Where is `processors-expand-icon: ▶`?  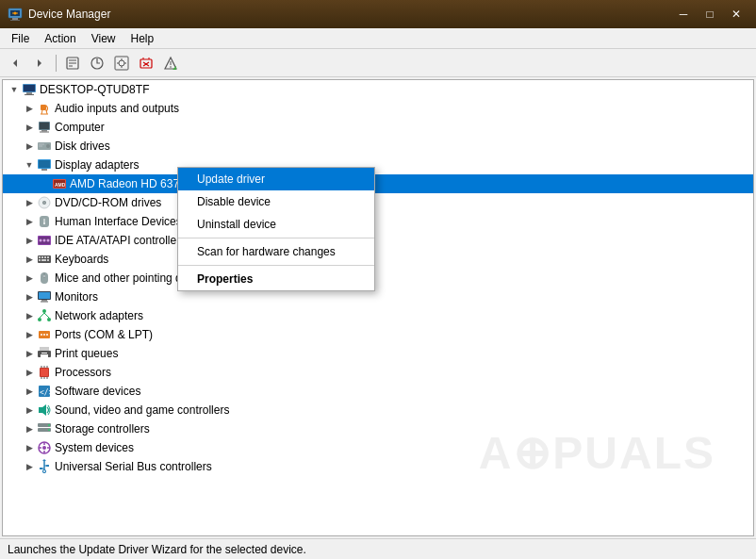 processors-expand-icon: ▶ is located at coordinates (29, 372).